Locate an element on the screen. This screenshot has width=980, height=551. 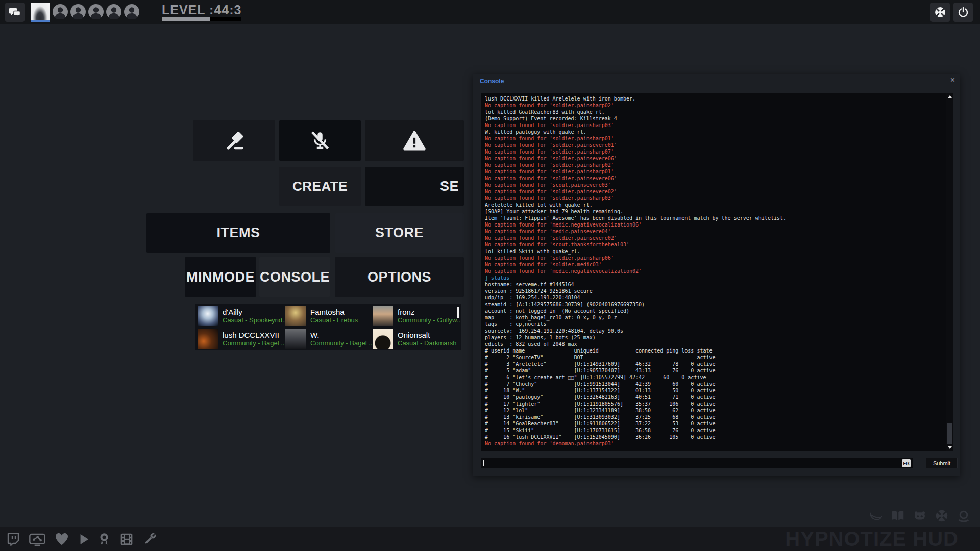
notifications-button is located at coordinates (414, 141).